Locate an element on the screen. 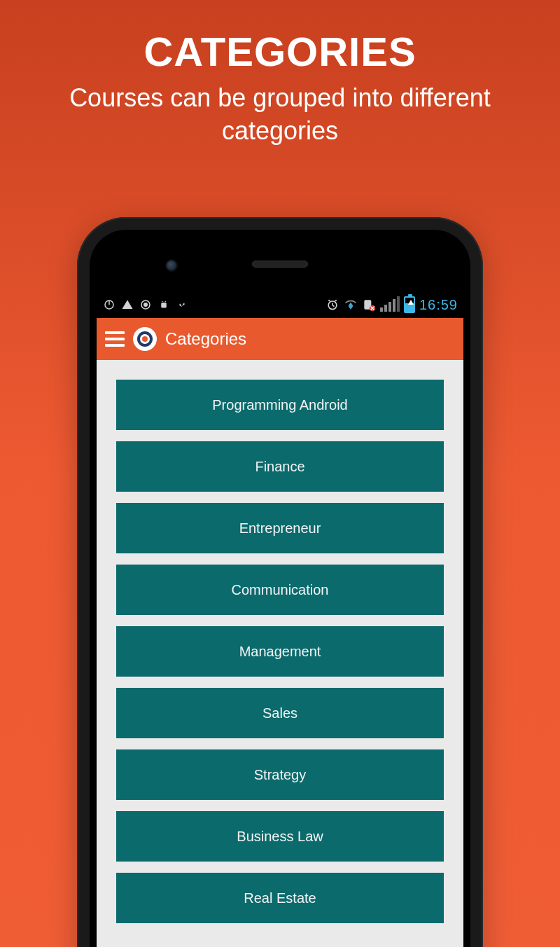 This screenshot has width=560, height=947. category-label: Management is located at coordinates (280, 651).